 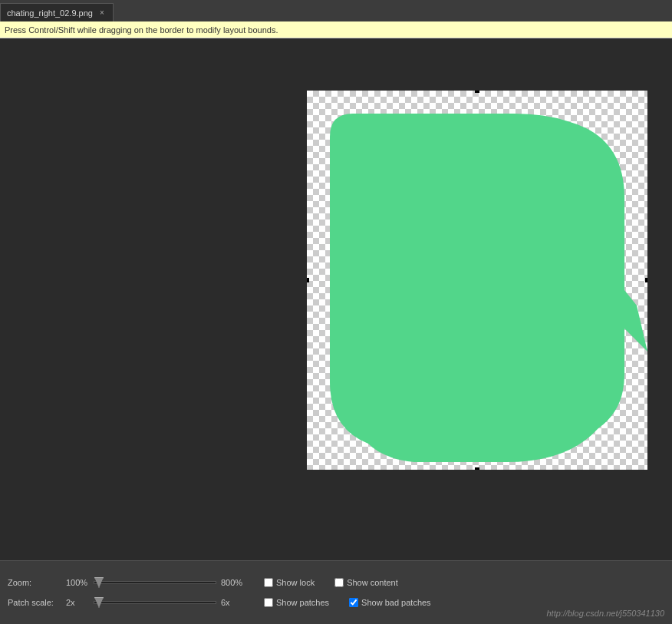 I want to click on show-patches-checkbox, so click(x=268, y=603).